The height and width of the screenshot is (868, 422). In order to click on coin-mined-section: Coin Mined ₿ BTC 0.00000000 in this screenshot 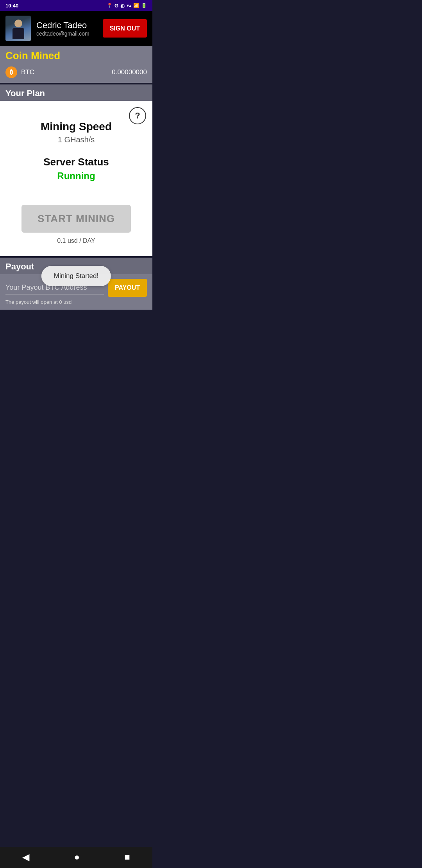, I will do `click(76, 64)`.